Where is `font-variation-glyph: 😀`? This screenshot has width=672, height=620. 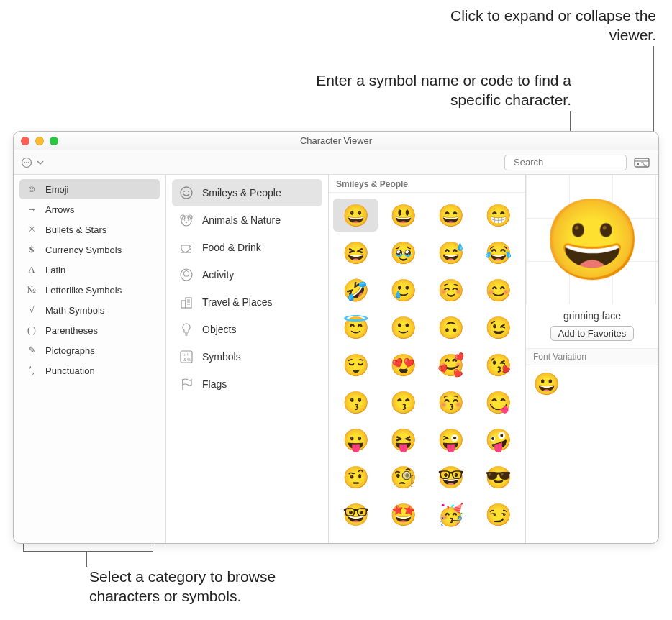 font-variation-glyph: 😀 is located at coordinates (592, 384).